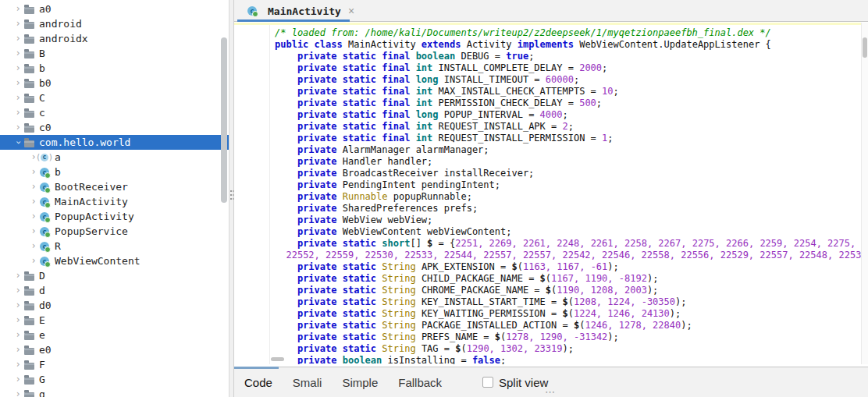 This screenshot has width=868, height=397. I want to click on code-line: private boolean isInstalling = false;, so click(571, 360).